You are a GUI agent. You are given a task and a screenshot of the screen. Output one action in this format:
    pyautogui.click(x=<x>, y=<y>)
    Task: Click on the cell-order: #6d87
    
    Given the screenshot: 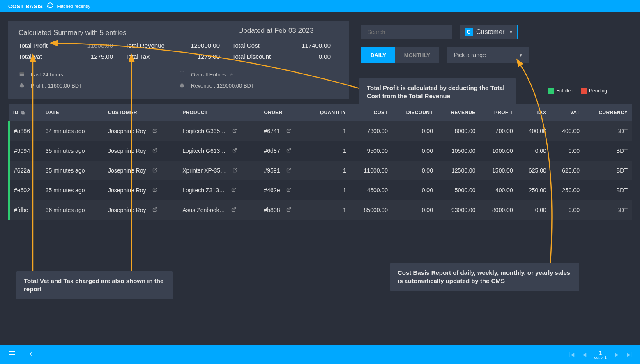 What is the action you would take?
    pyautogui.click(x=283, y=151)
    